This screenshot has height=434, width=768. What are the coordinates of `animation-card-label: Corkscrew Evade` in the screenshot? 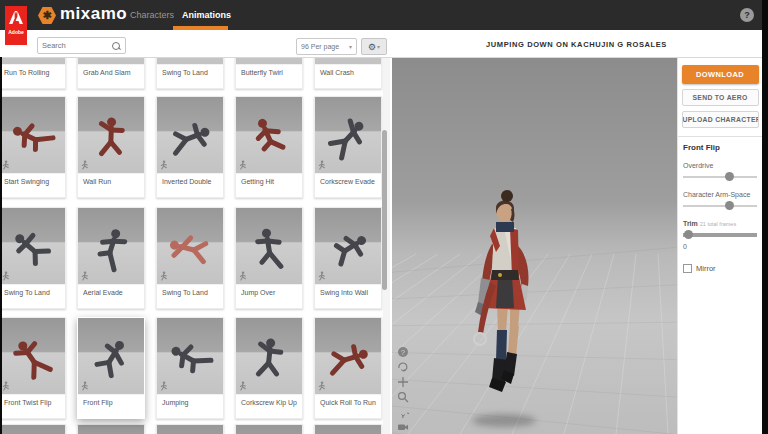 It's located at (348, 185).